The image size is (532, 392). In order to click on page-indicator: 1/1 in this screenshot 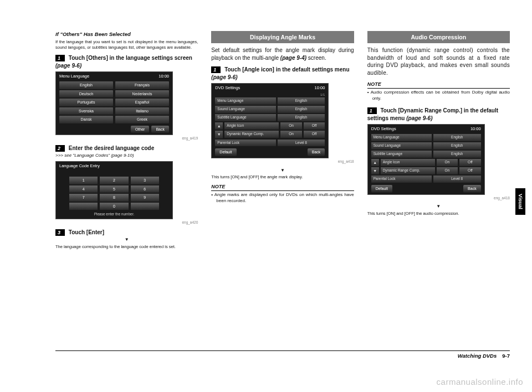, I will do `click(270, 95)`.